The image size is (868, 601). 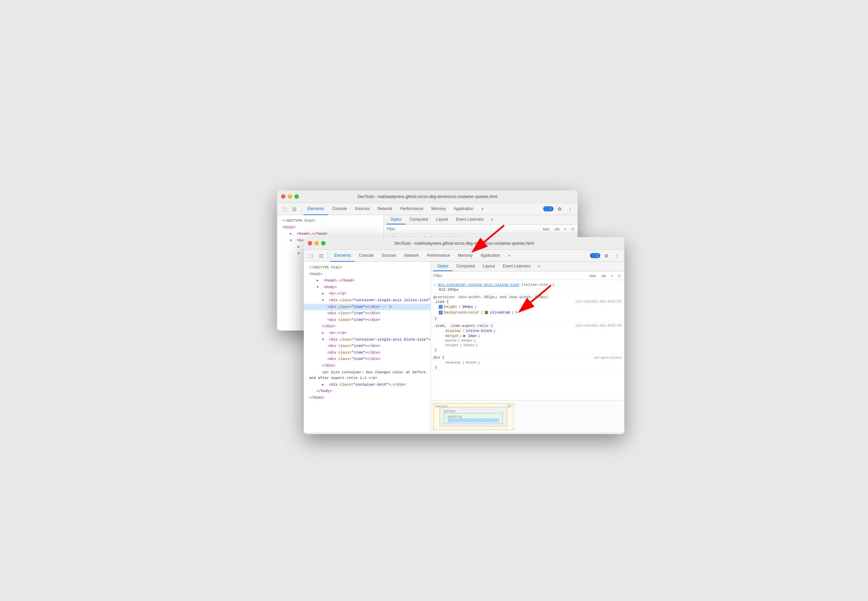 What do you see at coordinates (559, 209) in the screenshot?
I see `settings-icon-back: ⚙` at bounding box center [559, 209].